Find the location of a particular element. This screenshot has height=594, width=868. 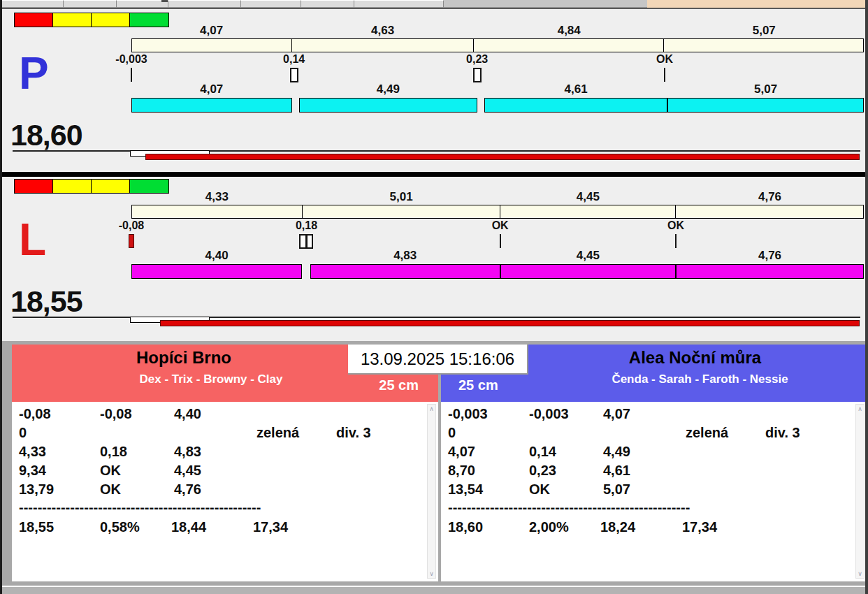

team-left-results: ∧ ∨ -0,08-0,084,400zelenádiv. 34,330,184… is located at coordinates (225, 492).